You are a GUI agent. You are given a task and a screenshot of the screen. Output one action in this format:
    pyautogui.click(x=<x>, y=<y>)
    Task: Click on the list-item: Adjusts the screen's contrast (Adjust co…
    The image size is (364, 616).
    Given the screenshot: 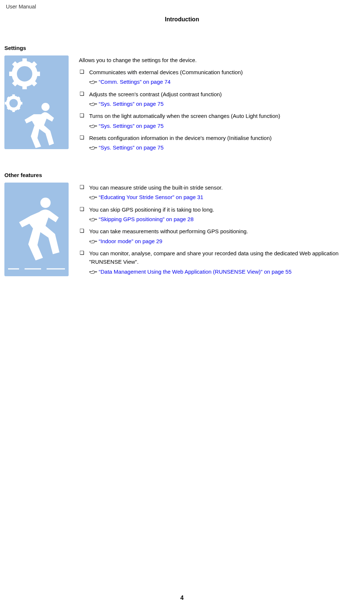 What is the action you would take?
    pyautogui.click(x=219, y=94)
    